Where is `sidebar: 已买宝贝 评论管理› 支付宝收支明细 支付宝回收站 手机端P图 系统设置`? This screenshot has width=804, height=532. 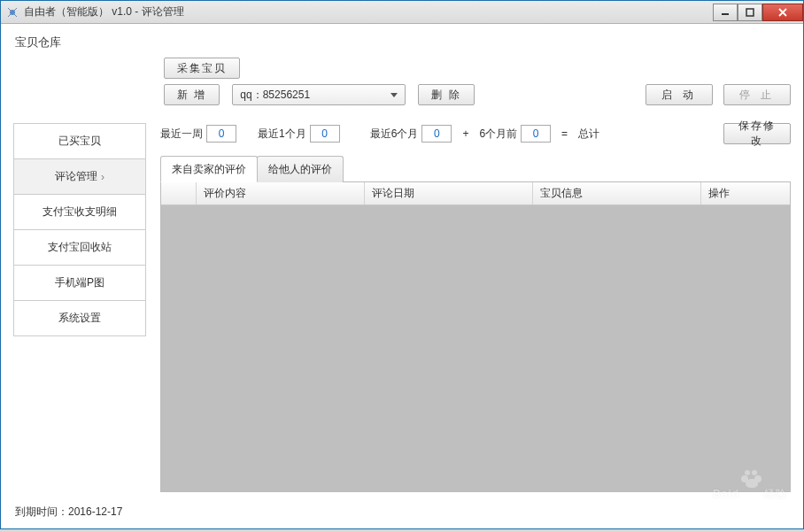
sidebar: 已买宝贝 评论管理› 支付宝收支明细 支付宝回收站 手机端P图 系统设置 is located at coordinates (80, 308).